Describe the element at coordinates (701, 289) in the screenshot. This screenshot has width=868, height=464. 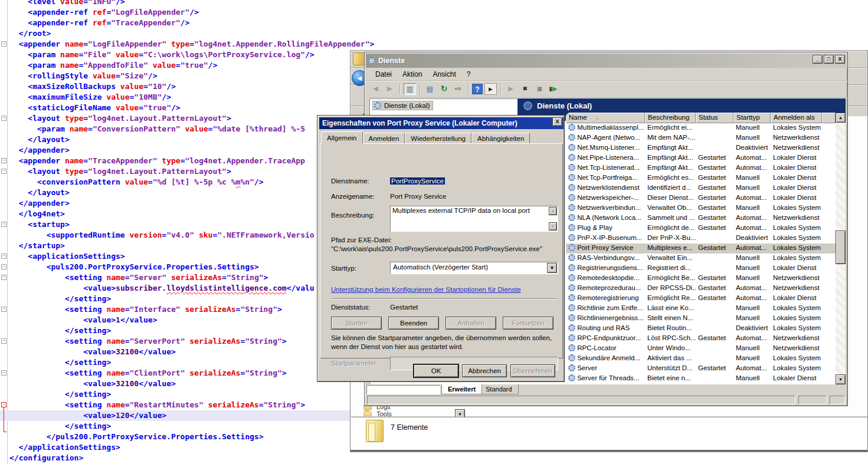
I see `service-row: Remoteprozedurau...Der RPCSS-Di...Gestar…` at that location.